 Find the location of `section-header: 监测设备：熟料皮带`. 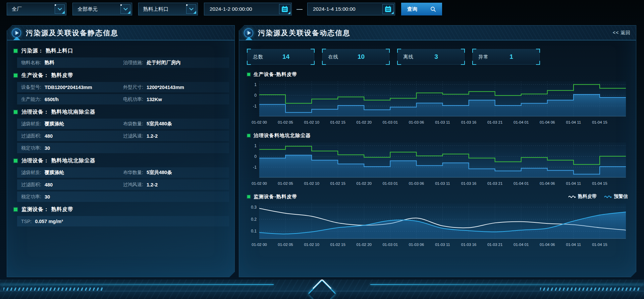

section-header: 监测设备：熟料皮带 is located at coordinates (120, 209).